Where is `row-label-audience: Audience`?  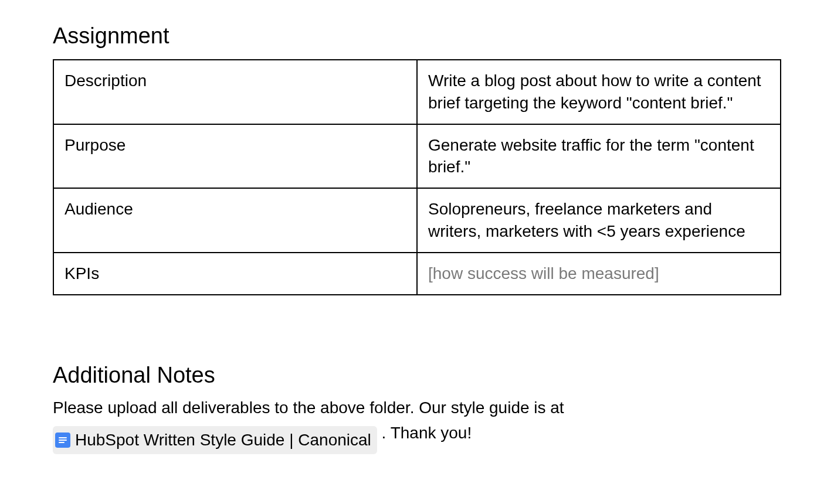
row-label-audience: Audience is located at coordinates (235, 220).